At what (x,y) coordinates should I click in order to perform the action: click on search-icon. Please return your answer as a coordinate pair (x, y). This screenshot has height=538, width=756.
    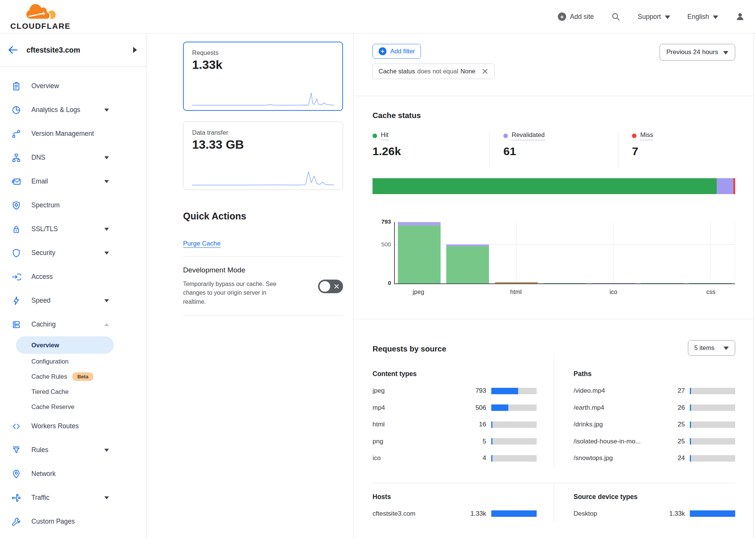
    Looking at the image, I should click on (616, 17).